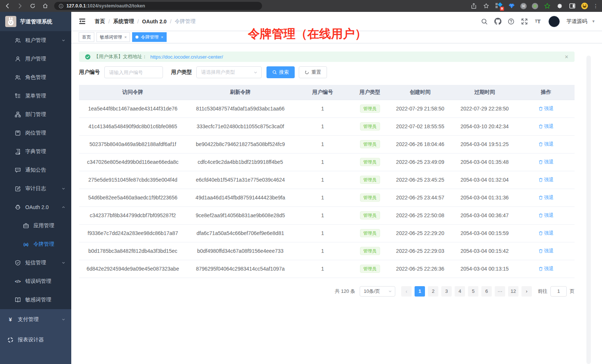 The image size is (602, 364). I want to click on kebab-menu-icon: ⋮, so click(596, 6).